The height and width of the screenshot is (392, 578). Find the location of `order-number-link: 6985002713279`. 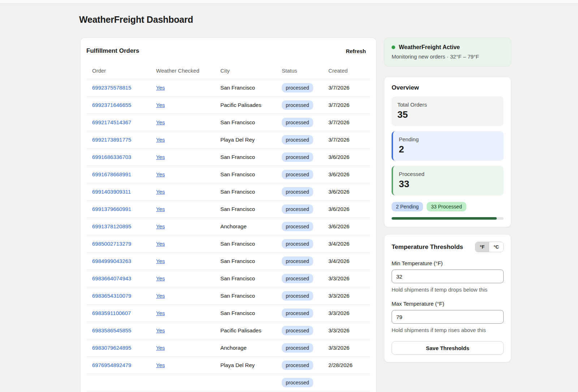

order-number-link: 6985002713279 is located at coordinates (112, 244).